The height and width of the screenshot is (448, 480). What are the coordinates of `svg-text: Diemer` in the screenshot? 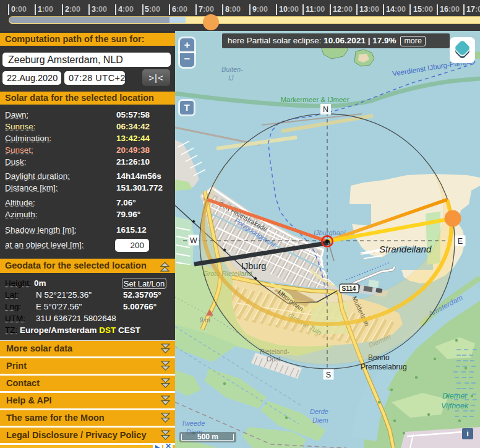 It's located at (455, 396).